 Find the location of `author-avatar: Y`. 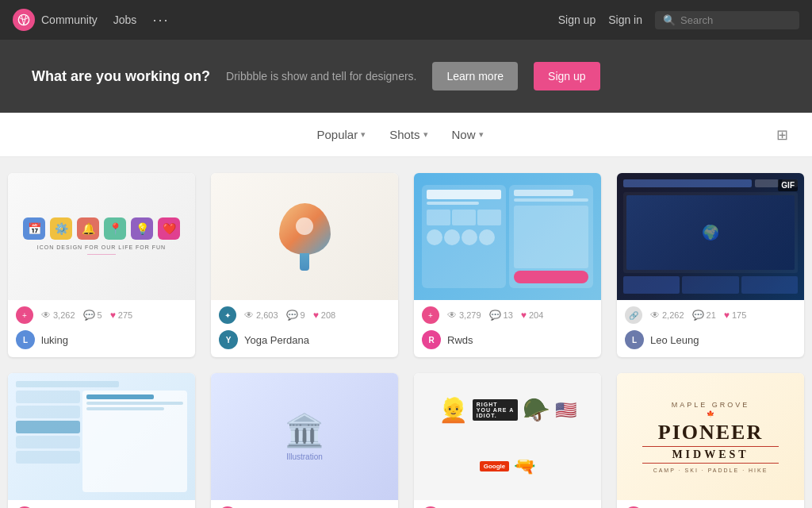

author-avatar: Y is located at coordinates (228, 340).